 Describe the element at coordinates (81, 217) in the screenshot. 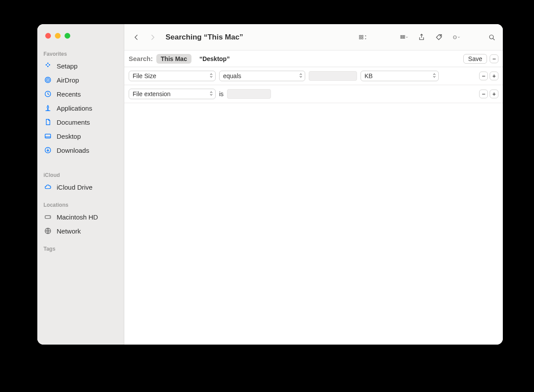

I see `sidebar-item-macintosh-hd: Macintosh HD` at that location.